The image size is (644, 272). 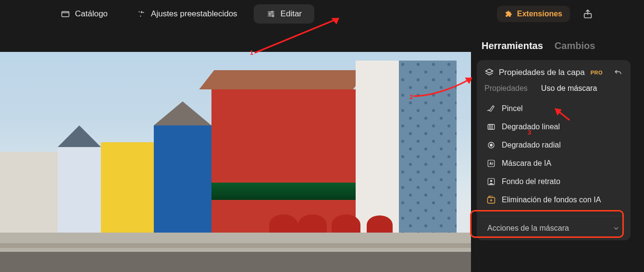 I want to click on tool-label: Degradado radial, so click(x=532, y=145).